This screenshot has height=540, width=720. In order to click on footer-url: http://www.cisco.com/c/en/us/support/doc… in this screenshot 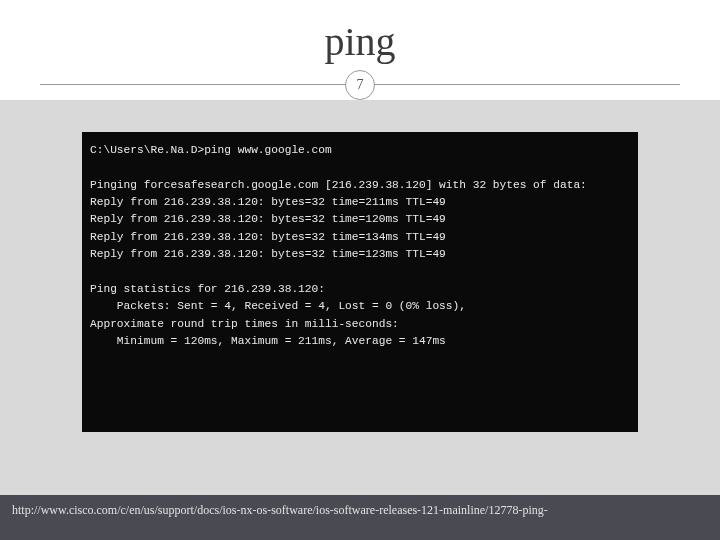, I will do `click(280, 510)`.